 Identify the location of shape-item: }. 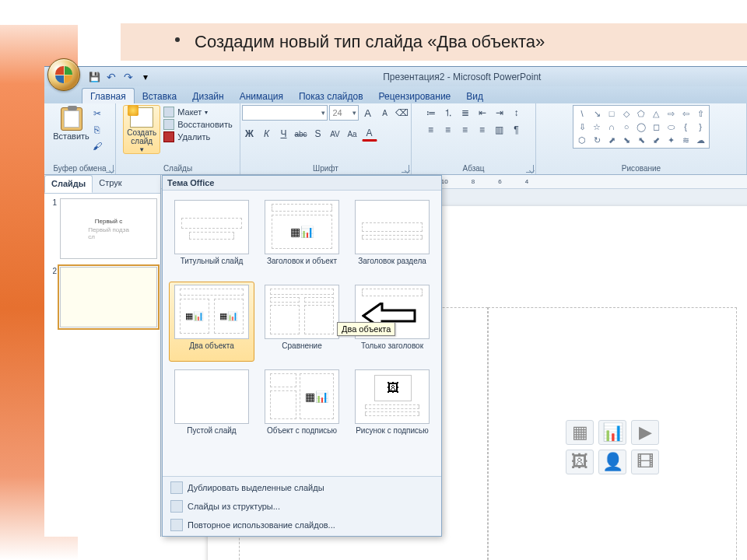
(700, 127).